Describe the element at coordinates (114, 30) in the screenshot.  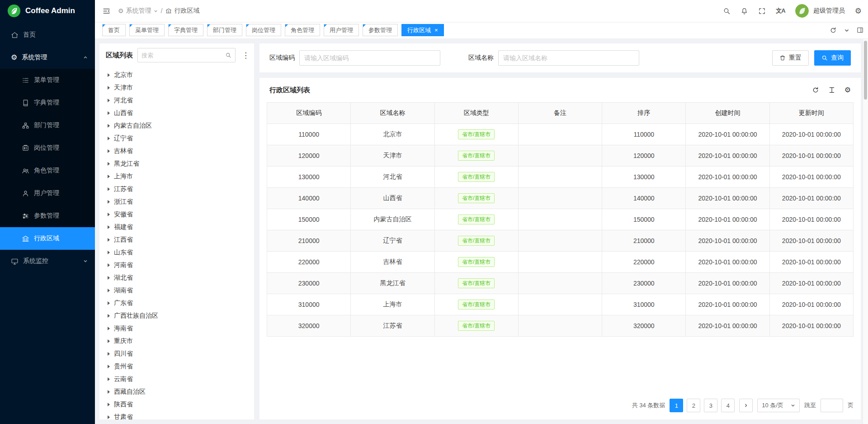
I see `tab: 首页` at that location.